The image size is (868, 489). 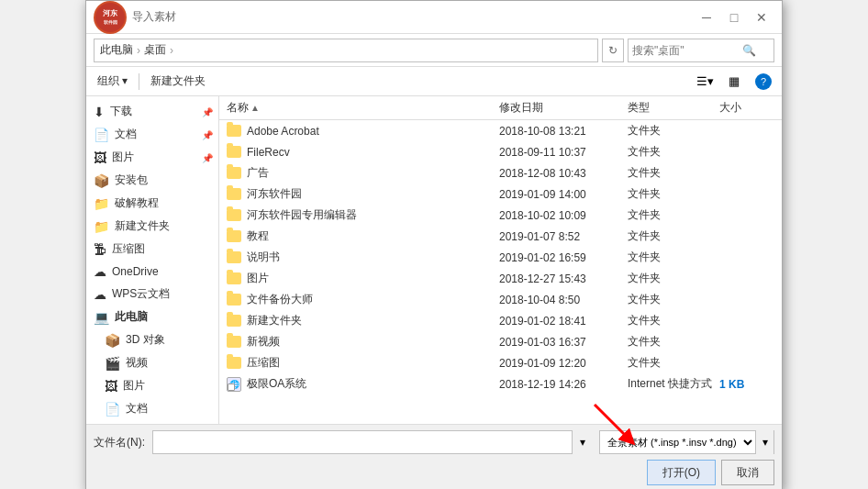 I want to click on col-type-label: 类型, so click(x=639, y=108).